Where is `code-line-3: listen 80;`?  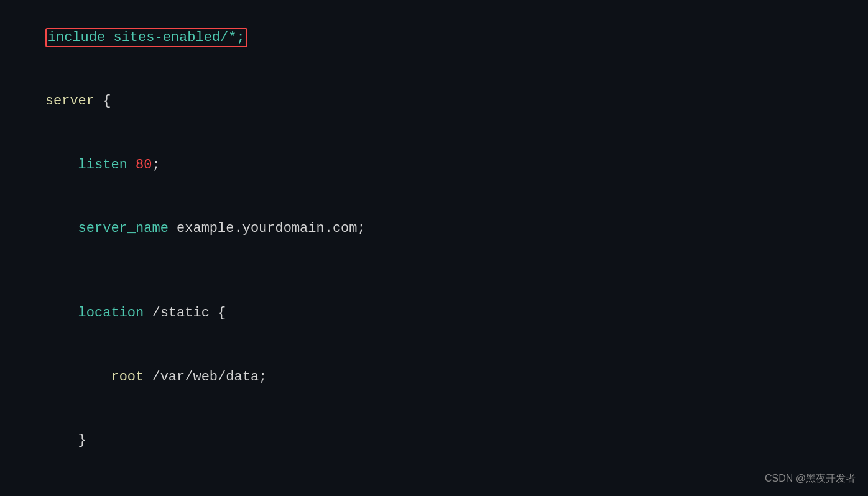
code-line-3: listen 80; is located at coordinates (434, 165).